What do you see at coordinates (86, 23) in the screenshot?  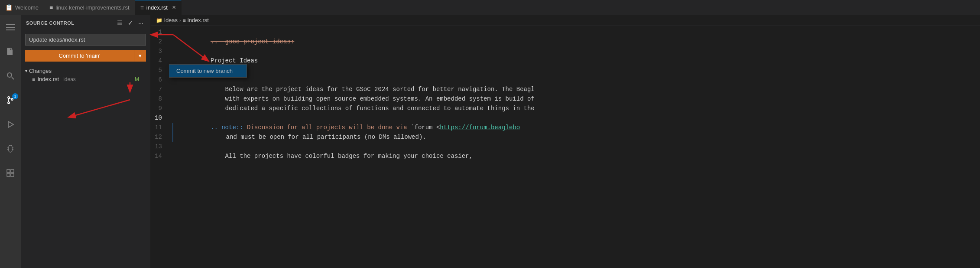 I see `sidebar-header: SOURCE CONTROL ☰ ✓ ···` at bounding box center [86, 23].